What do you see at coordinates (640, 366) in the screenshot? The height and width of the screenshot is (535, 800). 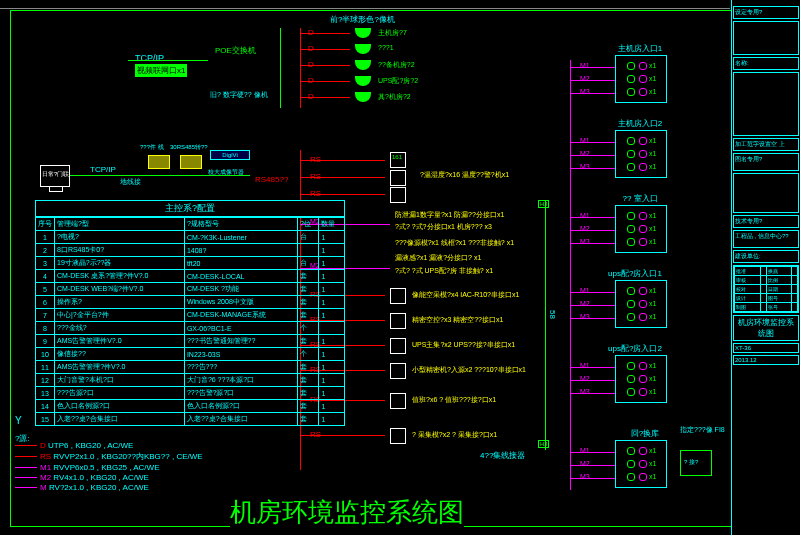 I see `door4-x1: x1` at bounding box center [640, 366].